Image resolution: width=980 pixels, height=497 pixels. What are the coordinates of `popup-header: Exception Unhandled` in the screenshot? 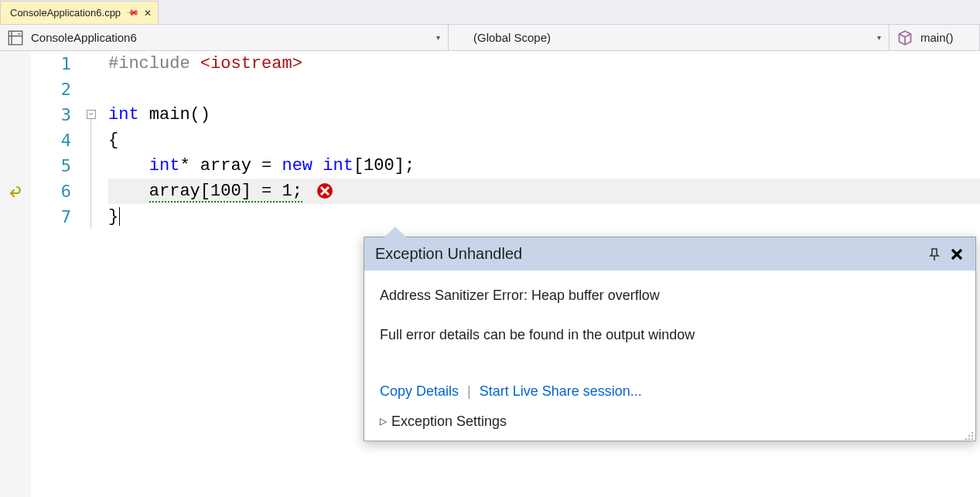 It's located at (670, 254).